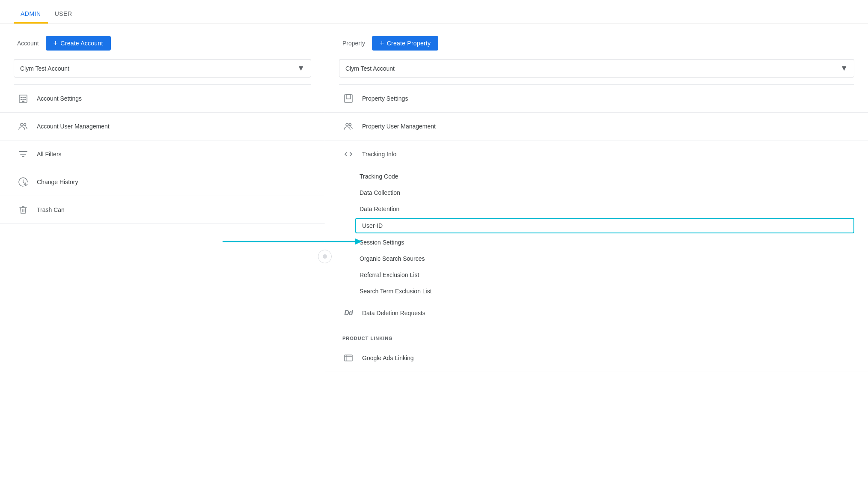 Image resolution: width=868 pixels, height=489 pixels. Describe the element at coordinates (56, 43) in the screenshot. I see `create-account-plus-icon: +` at that location.